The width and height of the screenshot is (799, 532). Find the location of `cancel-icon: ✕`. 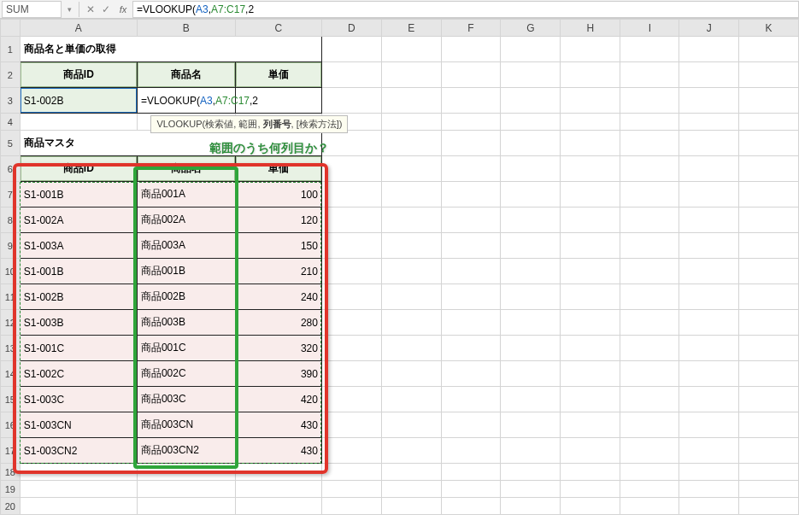

cancel-icon: ✕ is located at coordinates (91, 9).